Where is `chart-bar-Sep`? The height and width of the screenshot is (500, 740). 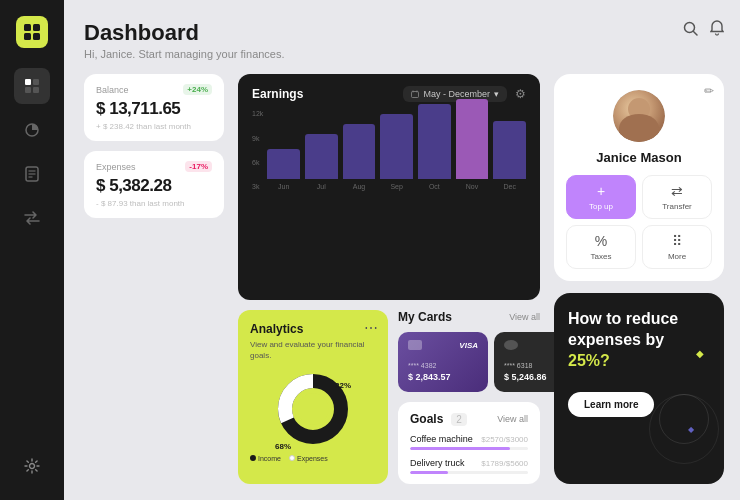
chart-bar-Sep is located at coordinates (396, 146).